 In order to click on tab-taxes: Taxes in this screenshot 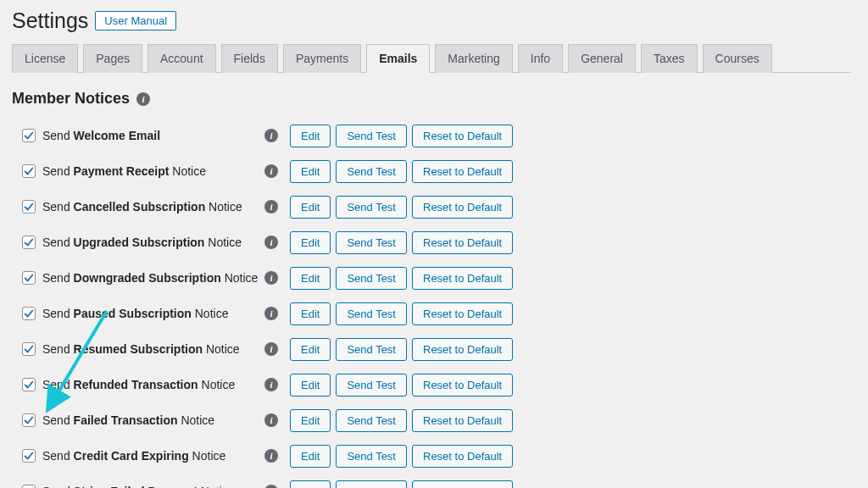, I will do `click(670, 58)`.